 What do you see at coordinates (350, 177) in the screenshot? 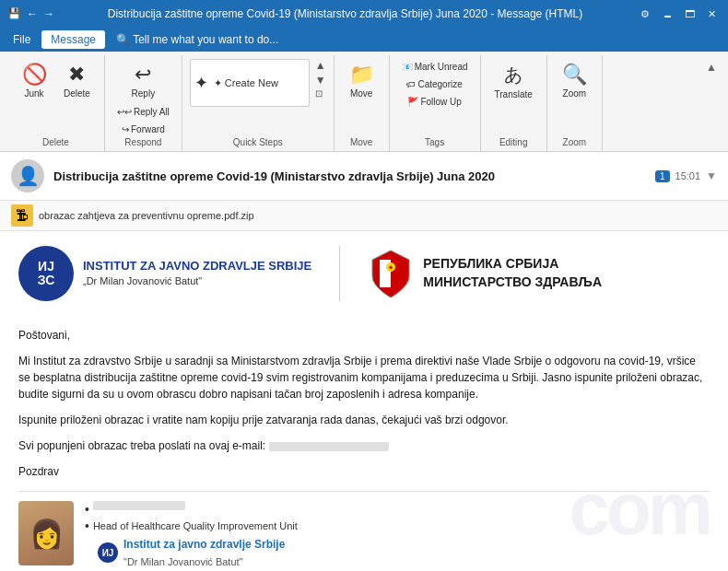
I see `email-subject: Distribucija zaštitne opreme Covid-19 (M…` at bounding box center [350, 177].